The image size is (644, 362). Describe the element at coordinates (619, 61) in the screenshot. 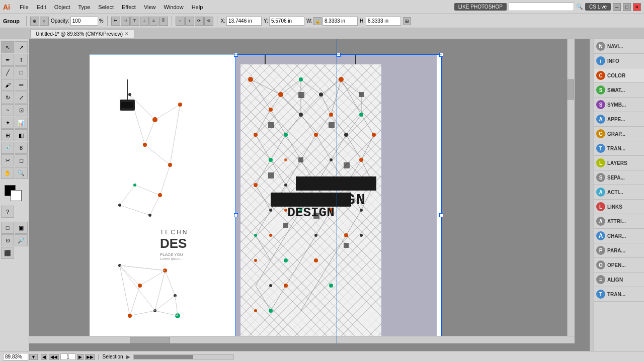

I see `panel-info: i INFO` at that location.